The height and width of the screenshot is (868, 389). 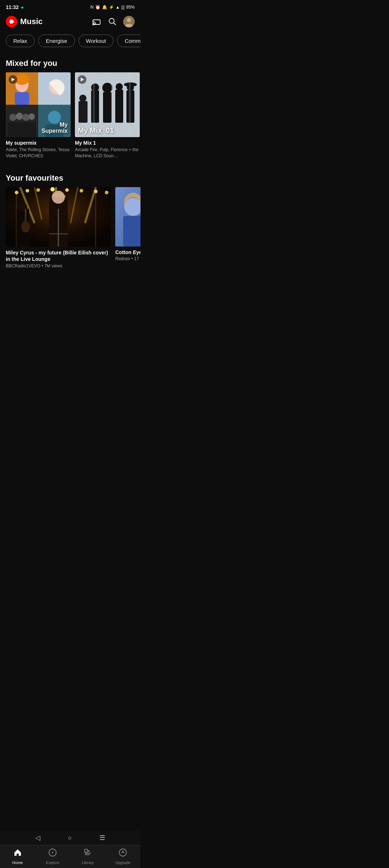 I want to click on cast-button, so click(x=97, y=22).